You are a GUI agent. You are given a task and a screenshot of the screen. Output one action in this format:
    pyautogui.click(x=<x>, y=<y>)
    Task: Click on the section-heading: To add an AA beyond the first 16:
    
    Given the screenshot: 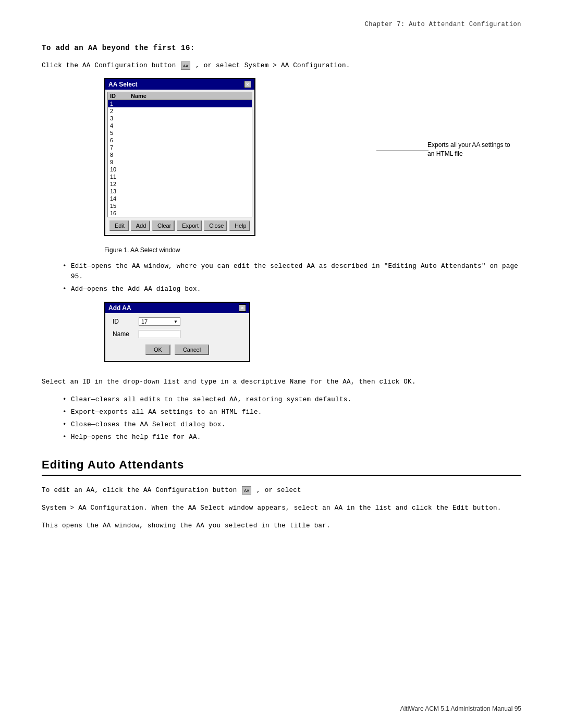 What is the action you would take?
    pyautogui.click(x=282, y=48)
    